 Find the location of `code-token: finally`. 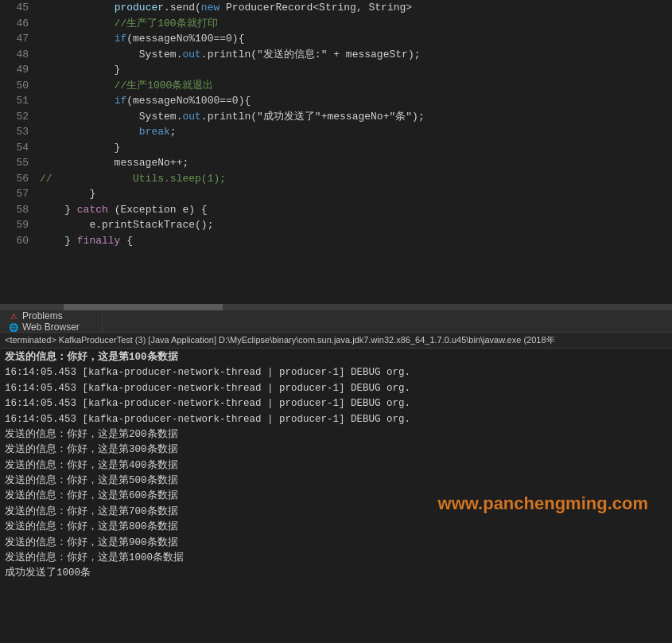

code-token: finally is located at coordinates (99, 240).